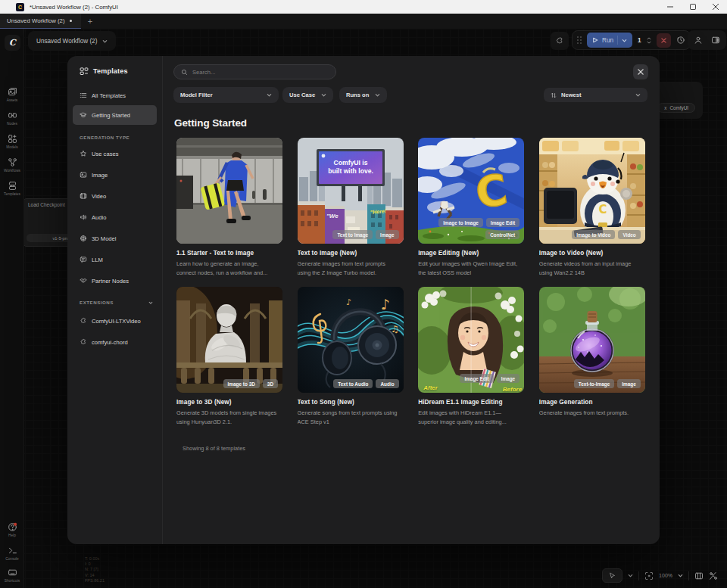 This screenshot has width=727, height=588. What do you see at coordinates (72, 41) in the screenshot?
I see `workflow-title-menu: Unsaved Workflow (2)` at bounding box center [72, 41].